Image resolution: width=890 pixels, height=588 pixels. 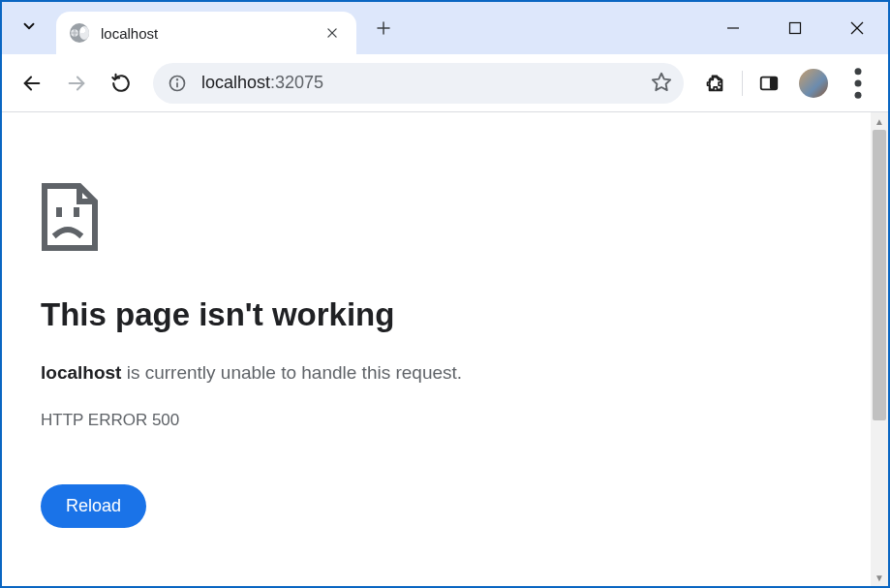 What do you see at coordinates (201, 28) in the screenshot?
I see `tabstrip-left: localhost` at bounding box center [201, 28].